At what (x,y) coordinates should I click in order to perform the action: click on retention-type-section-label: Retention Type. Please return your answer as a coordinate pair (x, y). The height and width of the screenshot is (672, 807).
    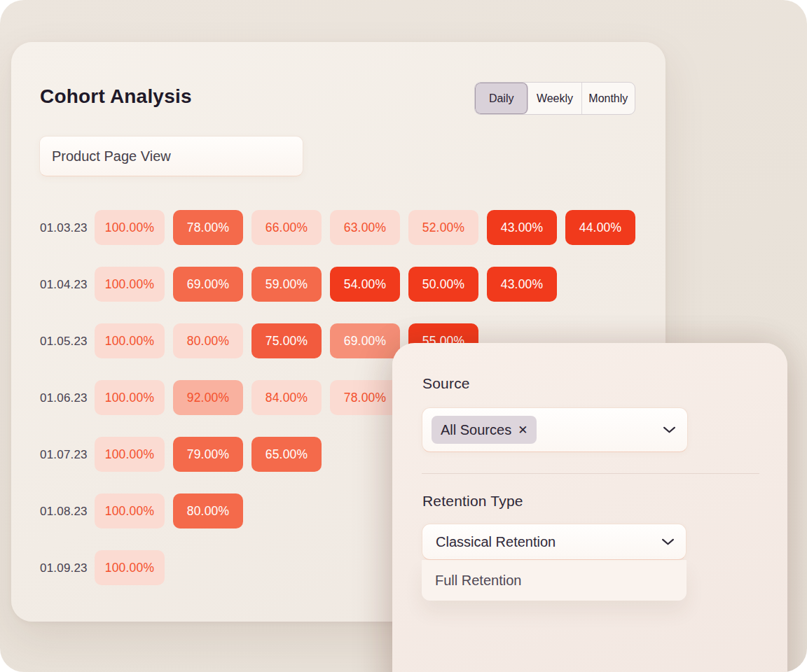
    Looking at the image, I should click on (473, 501).